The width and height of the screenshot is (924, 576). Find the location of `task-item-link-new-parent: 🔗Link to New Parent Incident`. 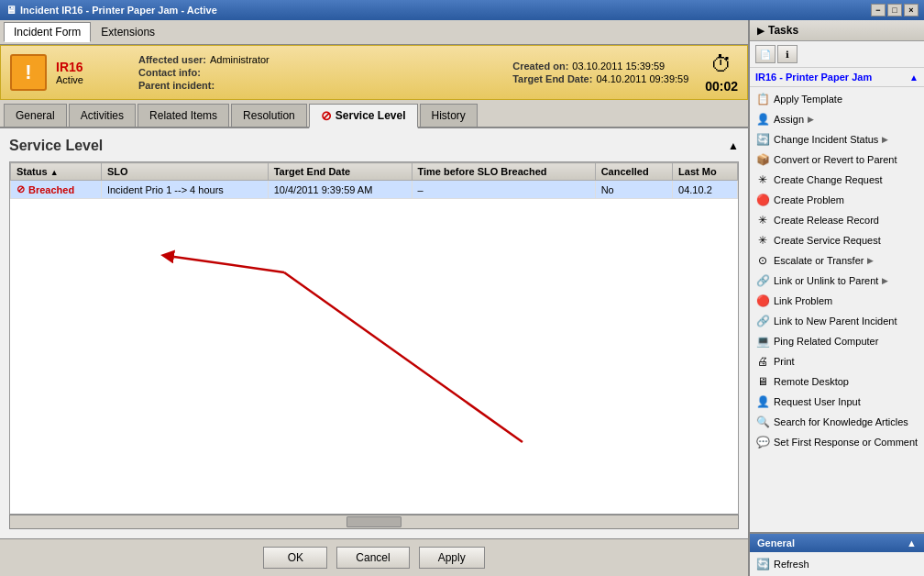

task-item-link-new-parent: 🔗Link to New Parent Incident is located at coordinates (837, 321).